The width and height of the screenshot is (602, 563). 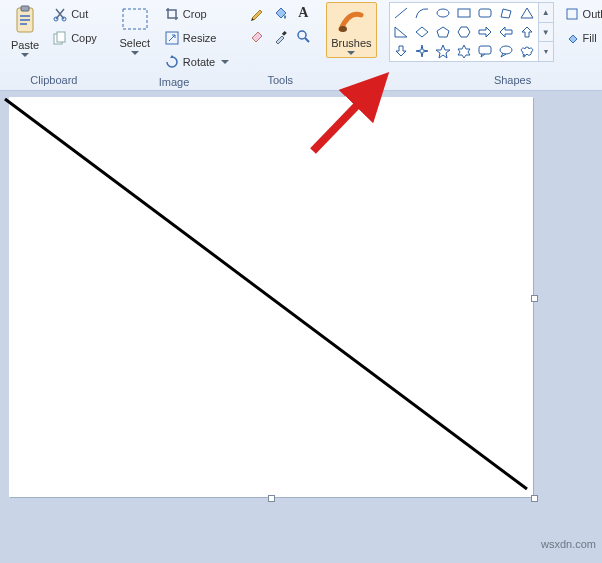 What do you see at coordinates (75, 14) in the screenshot?
I see `cut-button: Cut` at bounding box center [75, 14].